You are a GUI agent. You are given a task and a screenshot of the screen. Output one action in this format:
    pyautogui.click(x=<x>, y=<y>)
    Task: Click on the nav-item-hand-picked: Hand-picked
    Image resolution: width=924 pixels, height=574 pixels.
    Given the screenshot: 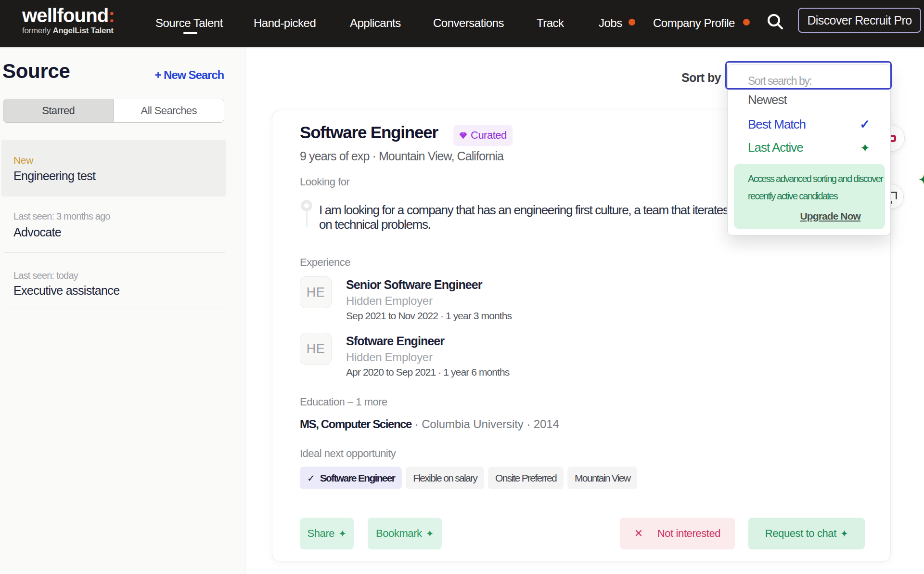 What is the action you would take?
    pyautogui.click(x=285, y=23)
    